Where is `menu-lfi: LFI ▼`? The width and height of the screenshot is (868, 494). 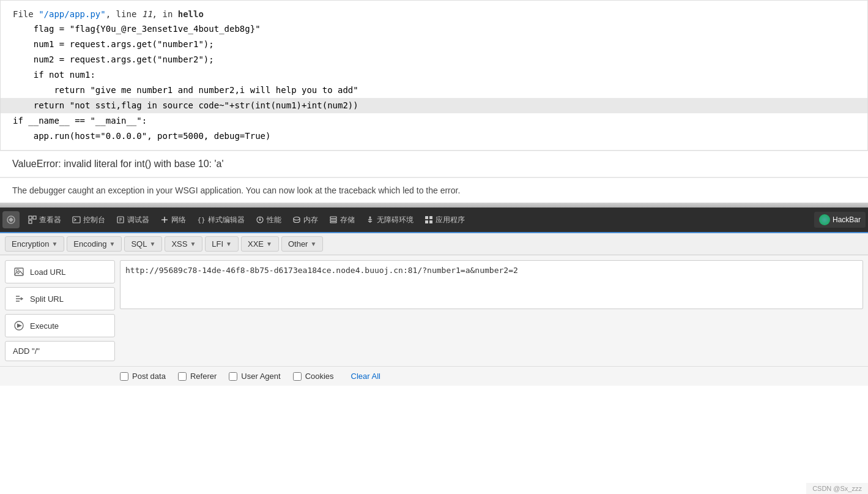
menu-lfi: LFI ▼ is located at coordinates (221, 244).